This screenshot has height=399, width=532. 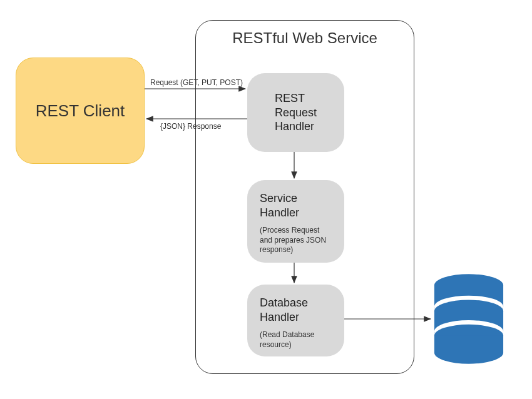 What do you see at coordinates (295, 113) in the screenshot?
I see `rest-request-handler-node: REST Request Handler` at bounding box center [295, 113].